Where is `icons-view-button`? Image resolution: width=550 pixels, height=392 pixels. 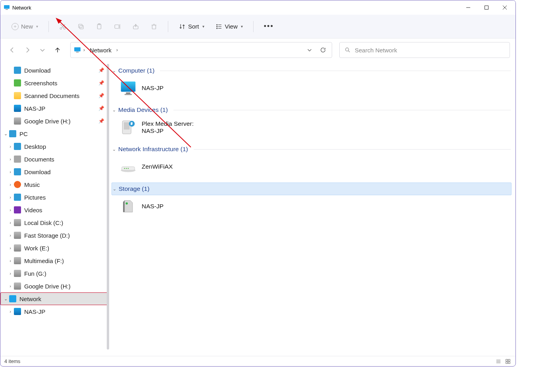
icons-view-button is located at coordinates (508, 361).